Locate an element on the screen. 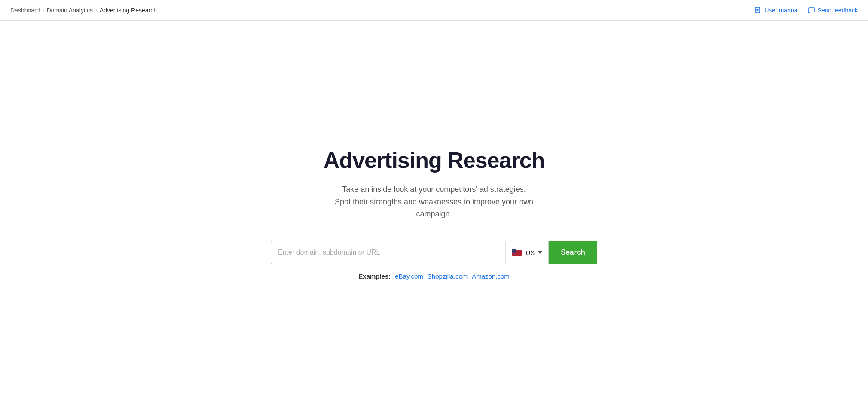 The height and width of the screenshot is (407, 868). user-manual-link: User manual is located at coordinates (776, 10).